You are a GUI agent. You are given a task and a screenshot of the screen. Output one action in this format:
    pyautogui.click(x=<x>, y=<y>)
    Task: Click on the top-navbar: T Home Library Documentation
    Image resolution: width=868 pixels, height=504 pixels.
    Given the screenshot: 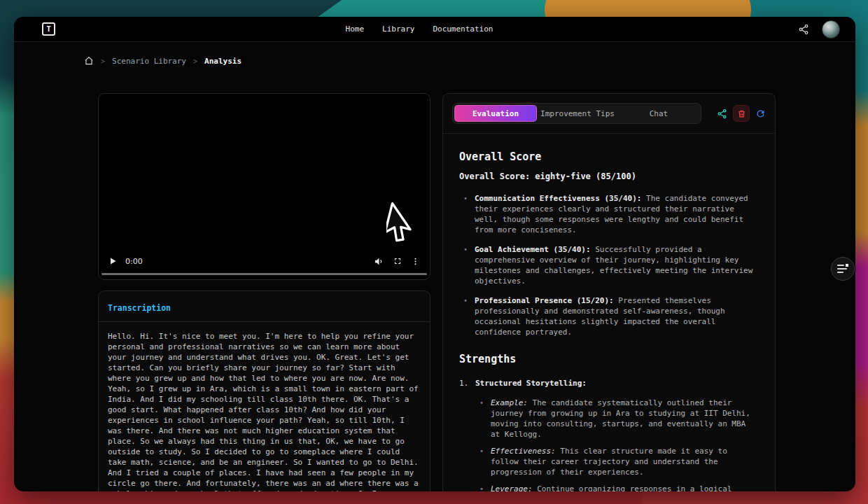 What is the action you would take?
    pyautogui.click(x=435, y=29)
    